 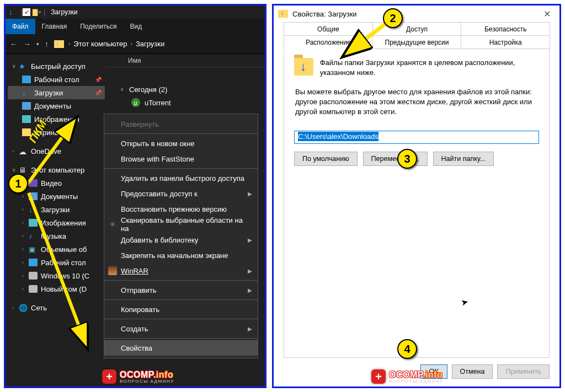 What do you see at coordinates (417, 42) in the screenshot?
I see `tab-row-2: Расположение Предыдущие версии Настройка` at bounding box center [417, 42].